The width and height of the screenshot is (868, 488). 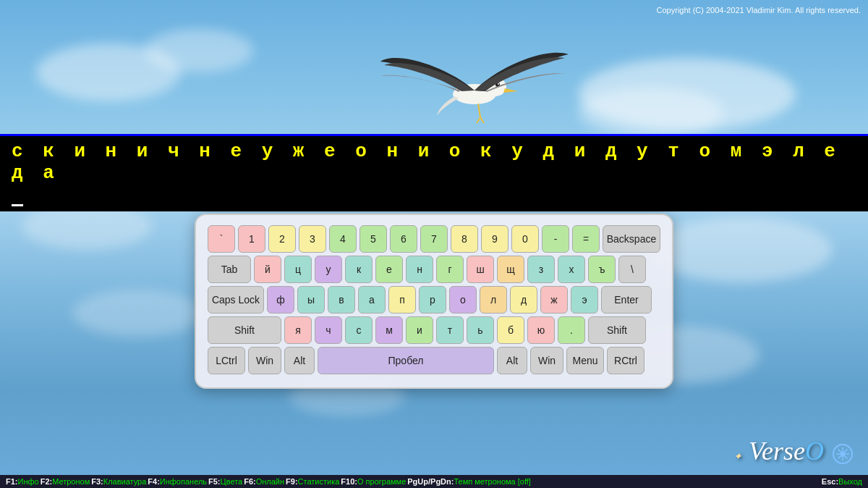 I want to click on key-в-2-3: в, so click(x=341, y=300).